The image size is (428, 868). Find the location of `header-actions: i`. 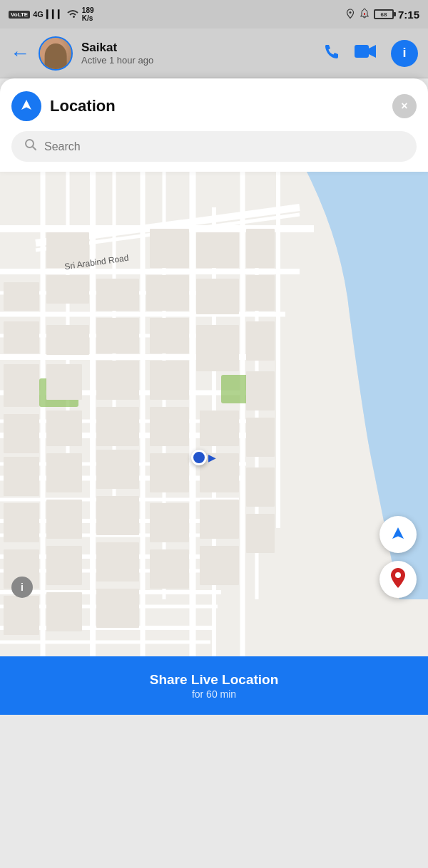

header-actions: i is located at coordinates (370, 53).